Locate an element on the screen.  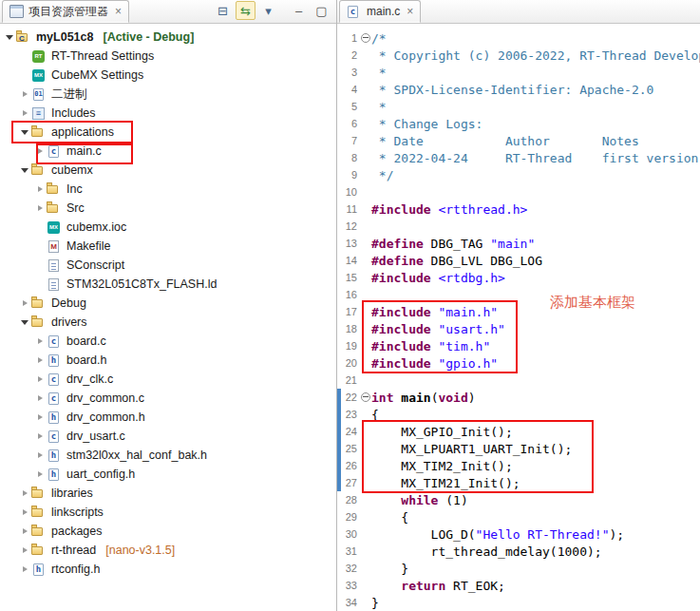
tree-item: drivers is located at coordinates (168, 322).